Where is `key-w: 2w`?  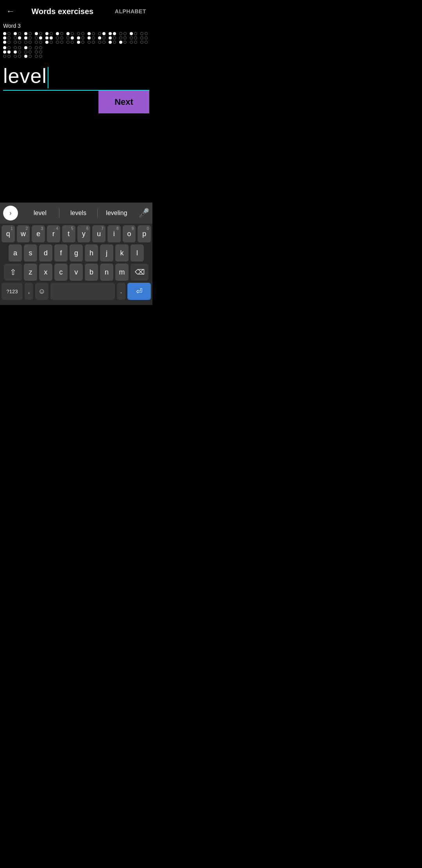
key-w: 2w is located at coordinates (23, 234).